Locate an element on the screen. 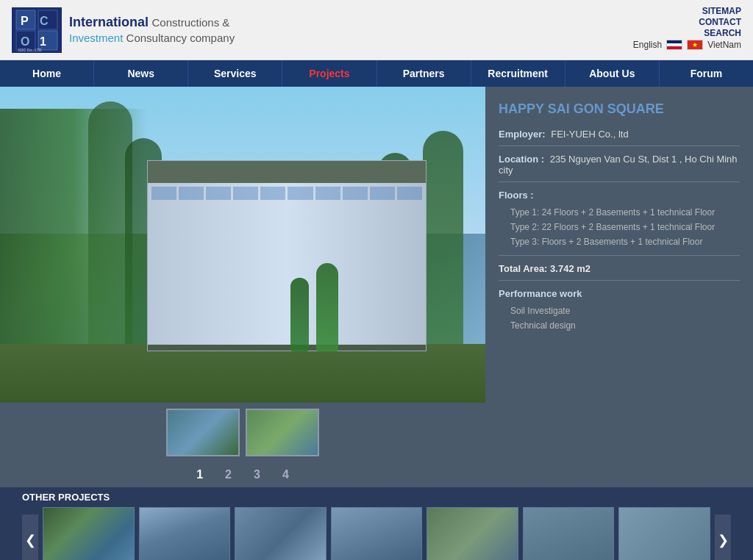 The image size is (753, 560). english-flag is located at coordinates (674, 45).